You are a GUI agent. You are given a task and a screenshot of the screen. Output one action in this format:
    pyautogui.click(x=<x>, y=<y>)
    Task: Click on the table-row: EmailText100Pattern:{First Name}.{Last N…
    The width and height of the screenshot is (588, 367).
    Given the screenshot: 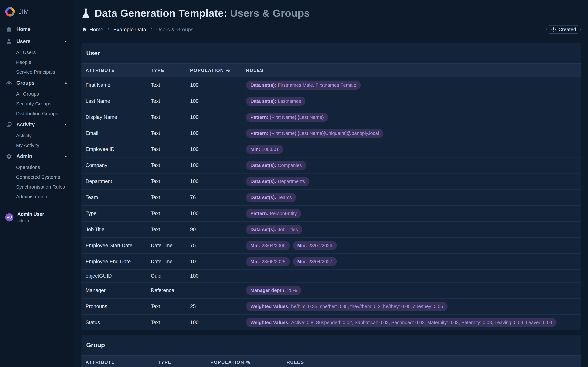 What is the action you would take?
    pyautogui.click(x=331, y=133)
    